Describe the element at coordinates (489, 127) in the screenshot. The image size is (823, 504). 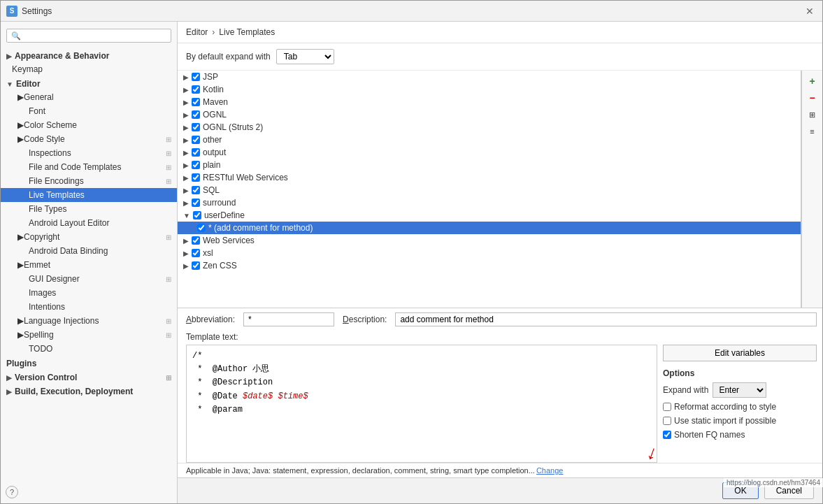
I see `template-group-ognl-struts: ▶ OGNL (Struts 2)` at that location.